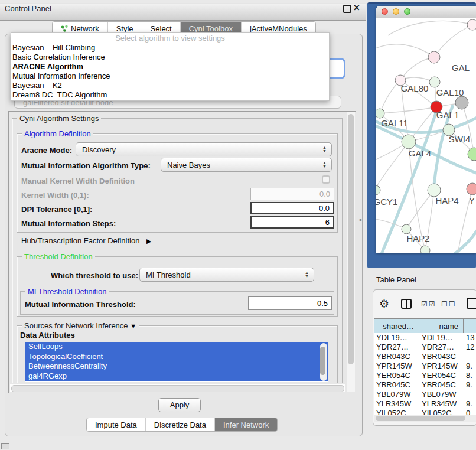 Image resolution: width=476 pixels, height=450 pixels. Describe the element at coordinates (181, 425) in the screenshot. I see `tab-discretize-data: Discretize Data` at that location.